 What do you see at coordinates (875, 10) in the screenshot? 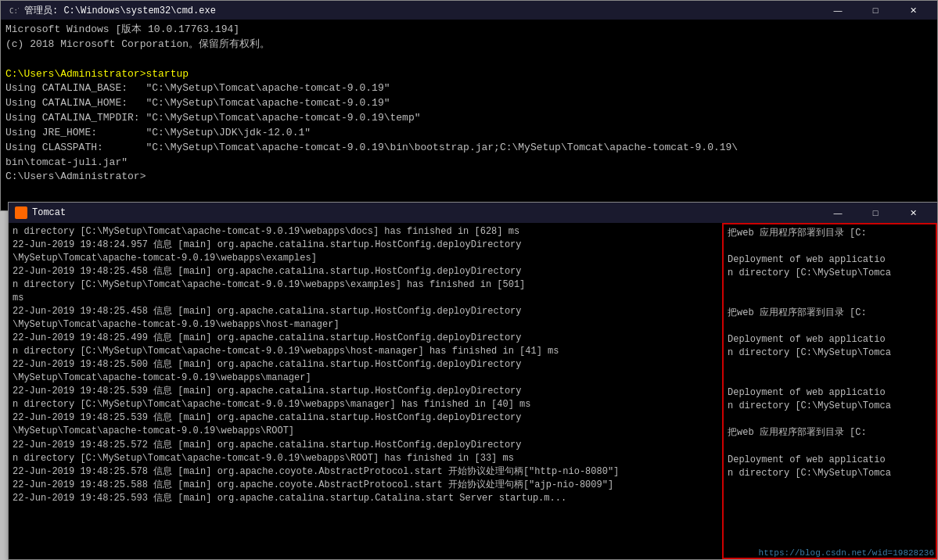
I see `cmd-window-controls: — □ ✕` at bounding box center [875, 10].